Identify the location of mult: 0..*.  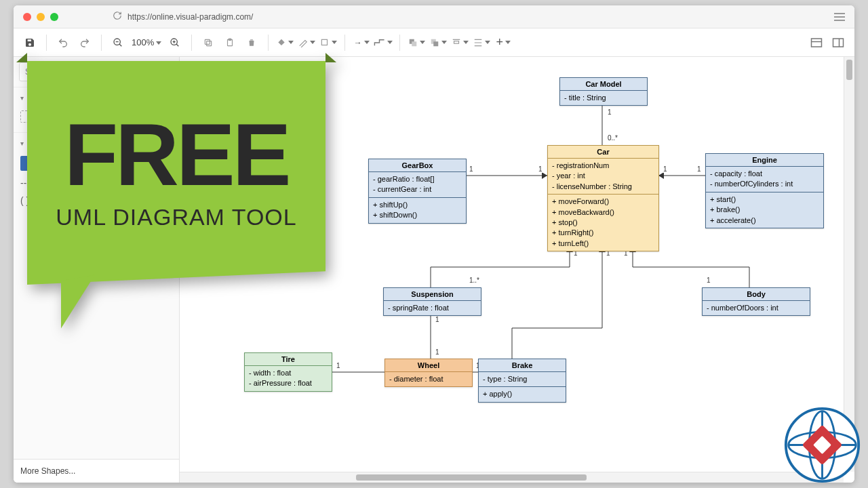
(613, 138).